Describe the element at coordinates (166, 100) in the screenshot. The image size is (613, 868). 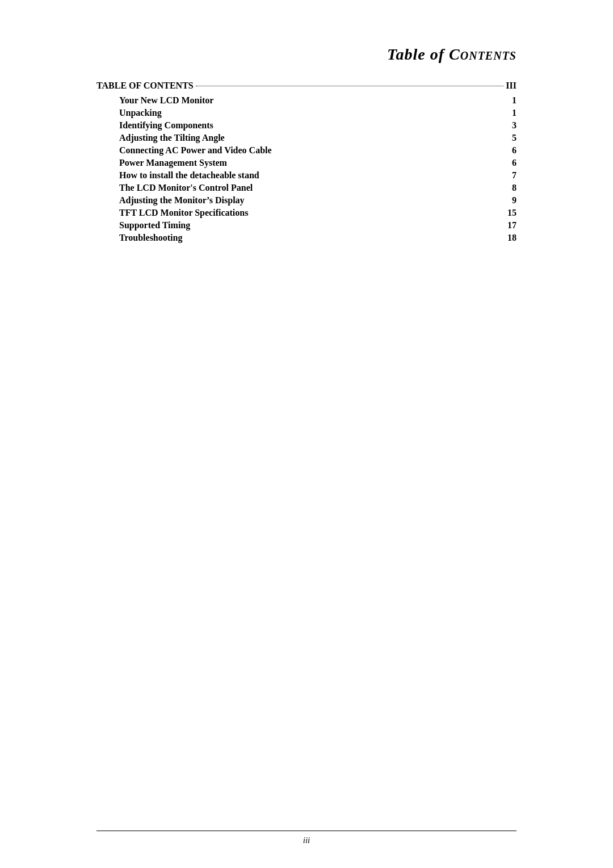
I see `toc-entry-label: Your New LCD Monitor` at that location.